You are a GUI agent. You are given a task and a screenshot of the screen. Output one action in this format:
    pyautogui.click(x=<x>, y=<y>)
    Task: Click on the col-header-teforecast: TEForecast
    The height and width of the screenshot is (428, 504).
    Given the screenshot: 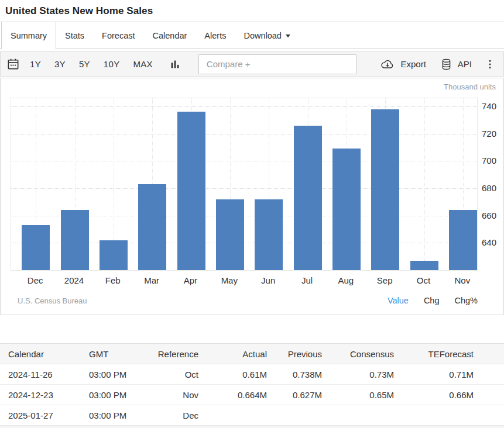 What is the action you would take?
    pyautogui.click(x=451, y=354)
    